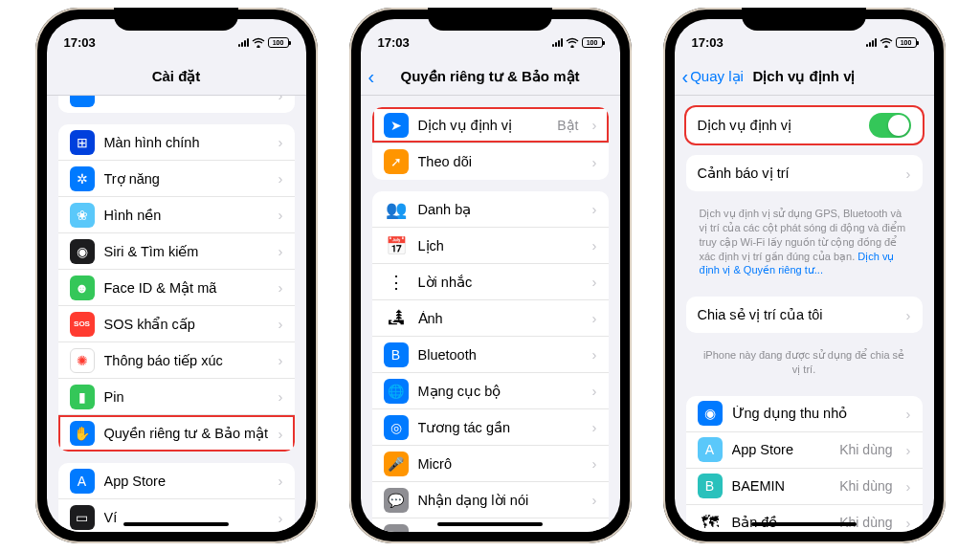 This screenshot has width=980, height=551. What do you see at coordinates (804, 487) in the screenshot?
I see `list-row: BBAEMINKhi dùng›` at bounding box center [804, 487].